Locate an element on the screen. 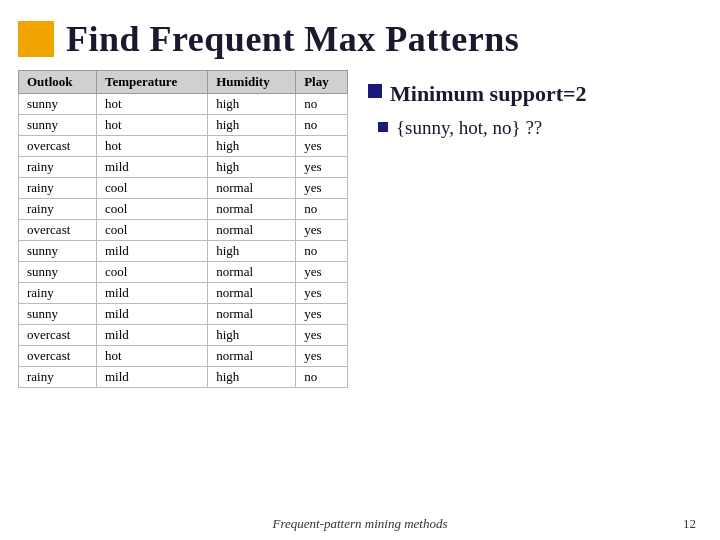 The height and width of the screenshot is (540, 720). table-row: rainycoolnormalyes is located at coordinates (184, 188).